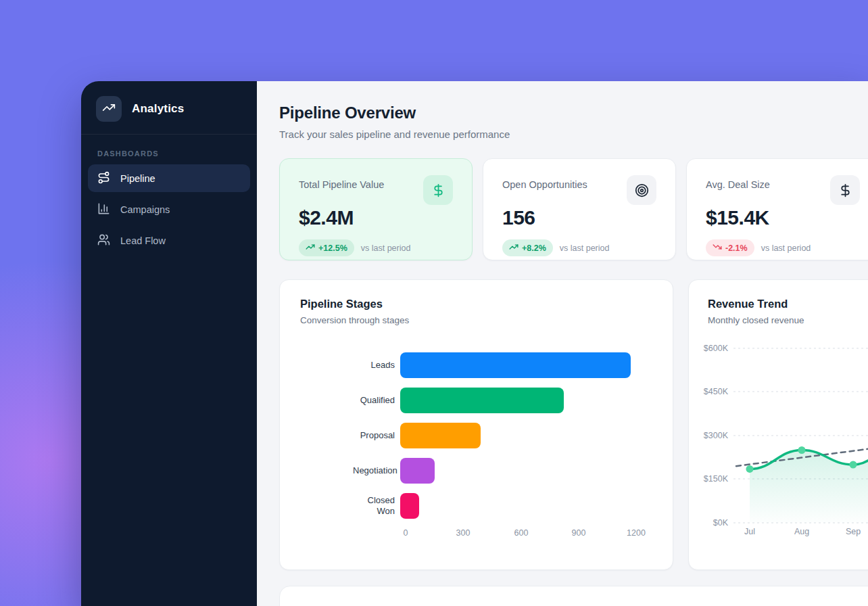 The image size is (868, 606). What do you see at coordinates (476, 365) in the screenshot?
I see `bar-row: Leads` at bounding box center [476, 365].